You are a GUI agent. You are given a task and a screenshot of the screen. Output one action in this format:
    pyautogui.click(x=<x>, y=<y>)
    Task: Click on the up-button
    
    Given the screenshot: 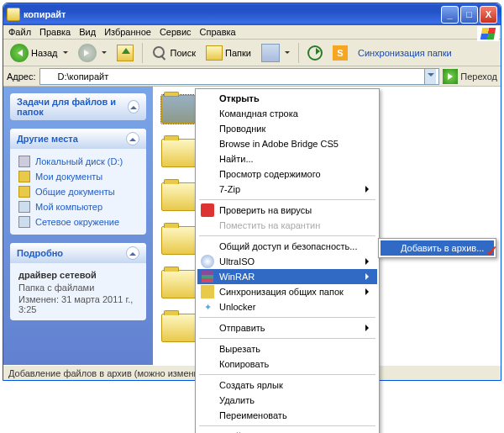 What is the action you would take?
    pyautogui.click(x=125, y=53)
    